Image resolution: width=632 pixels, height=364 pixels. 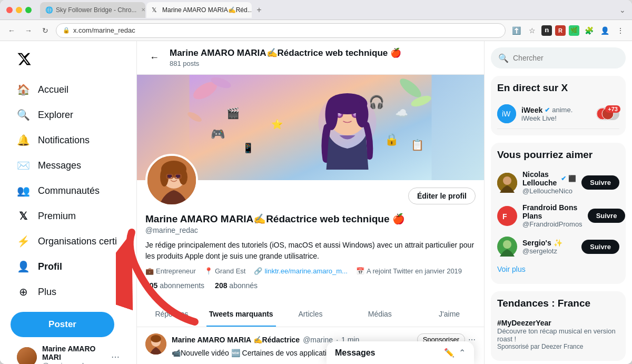 What do you see at coordinates (175, 286) in the screenshot?
I see `stat-following: 205 abonnements` at bounding box center [175, 286].